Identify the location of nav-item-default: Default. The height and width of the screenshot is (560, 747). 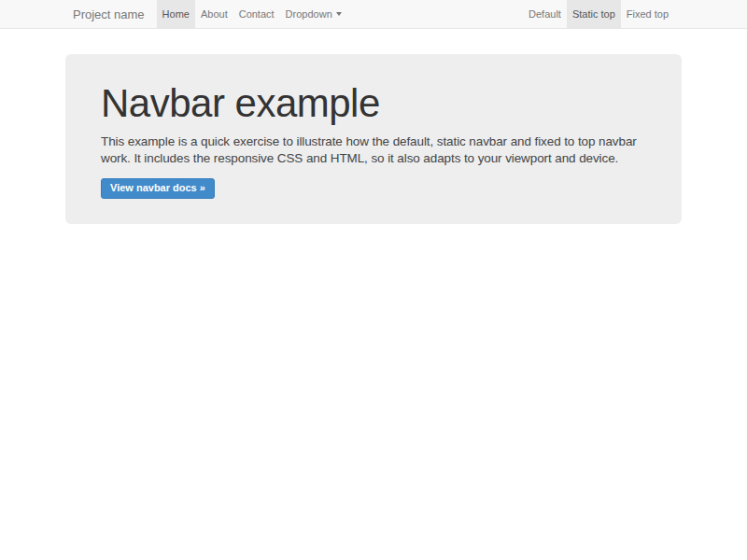
(545, 14).